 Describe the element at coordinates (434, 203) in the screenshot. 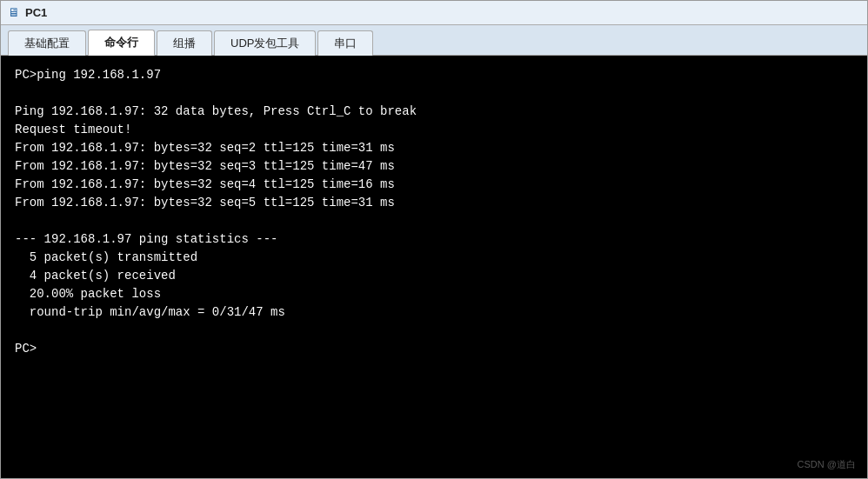

I see `terminal-line-7: From 192.168.1.97: bytes=32 seq=5 ttl=12…` at that location.